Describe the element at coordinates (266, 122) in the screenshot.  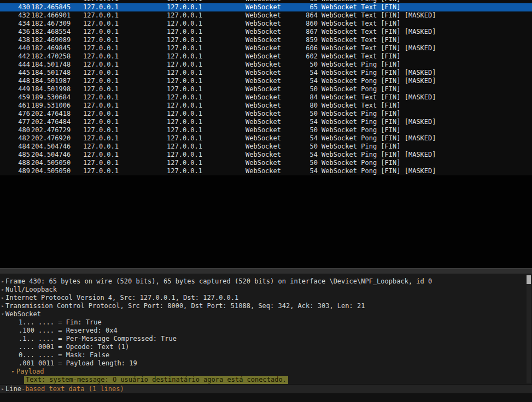
I see `packet-row: 477202.476484127.0.0.1127.0.0.1WebSocket…` at that location.